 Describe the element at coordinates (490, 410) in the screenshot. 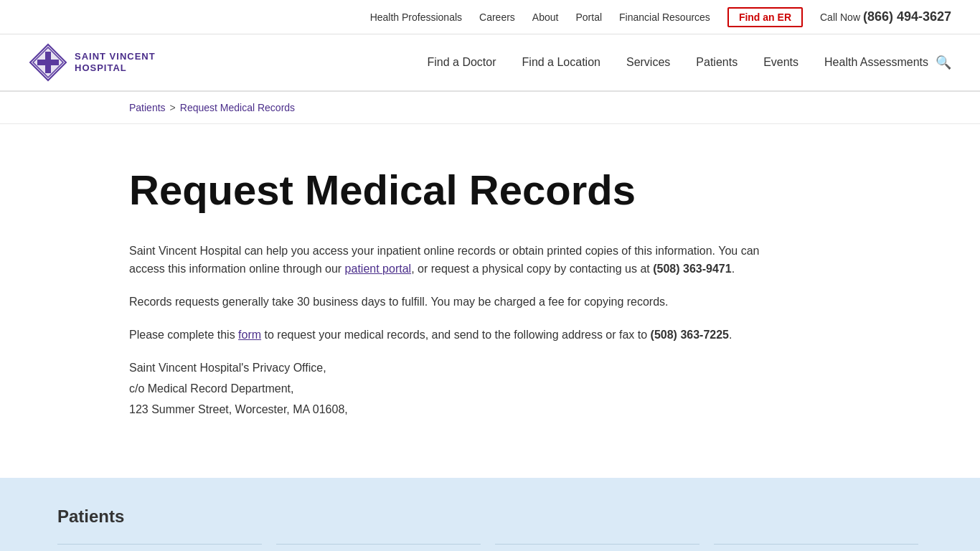

I see `address-line-3: 123 Summer Street, Worcester, MA 01608,` at that location.